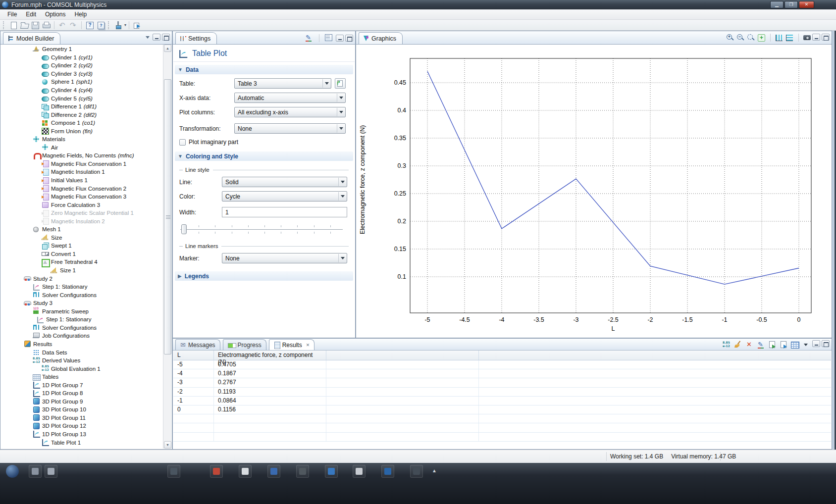 The width and height of the screenshot is (836, 504). What do you see at coordinates (82, 385) in the screenshot?
I see `tree-item: 1D Plot Group 7` at bounding box center [82, 385].